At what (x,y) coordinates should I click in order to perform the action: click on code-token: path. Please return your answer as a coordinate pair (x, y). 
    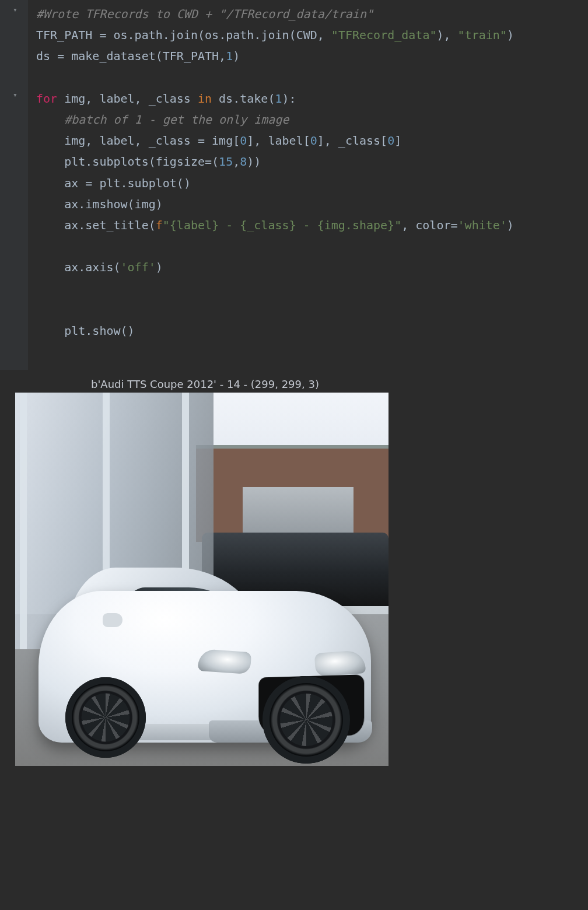
    Looking at the image, I should click on (149, 35).